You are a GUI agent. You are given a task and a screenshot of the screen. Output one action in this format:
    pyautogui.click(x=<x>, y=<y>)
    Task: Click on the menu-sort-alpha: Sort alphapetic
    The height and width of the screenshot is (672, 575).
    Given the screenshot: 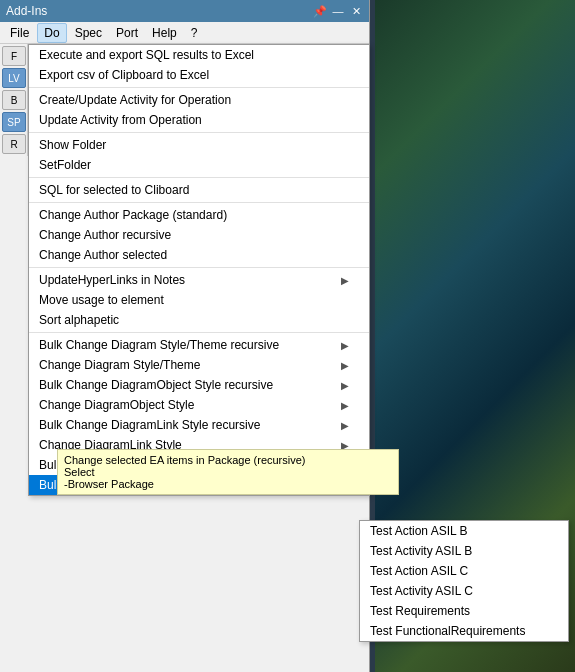 What is the action you would take?
    pyautogui.click(x=199, y=320)
    